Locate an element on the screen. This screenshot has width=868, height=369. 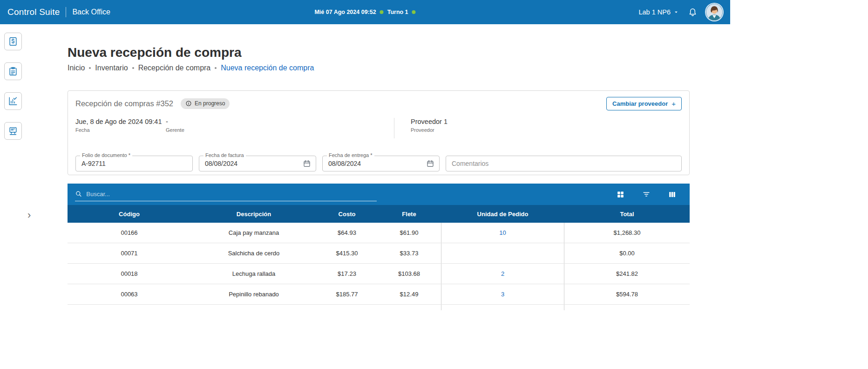
sidebar-item-purchase-orders is located at coordinates (13, 71).